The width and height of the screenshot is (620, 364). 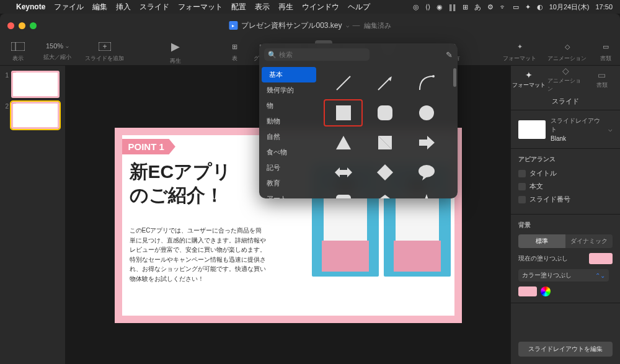 I want to click on tab-animate: ◇アニメーション, so click(x=565, y=79).